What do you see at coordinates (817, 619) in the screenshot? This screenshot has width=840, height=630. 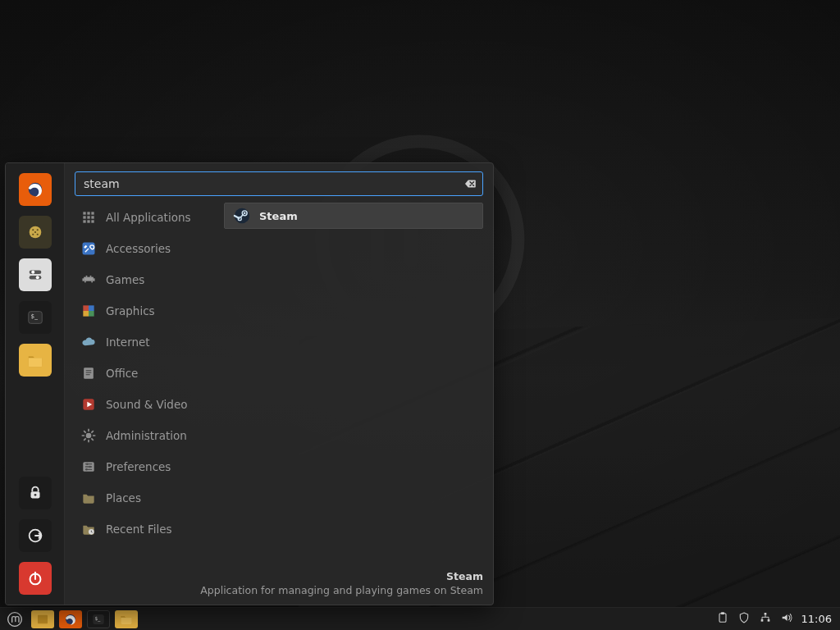 I see `clock: 11:06` at bounding box center [817, 619].